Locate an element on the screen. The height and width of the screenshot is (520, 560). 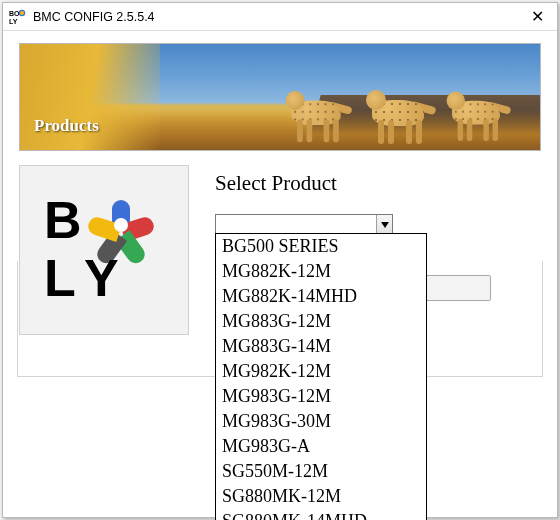
app-icon: BOLY is located at coordinates (18, 17).